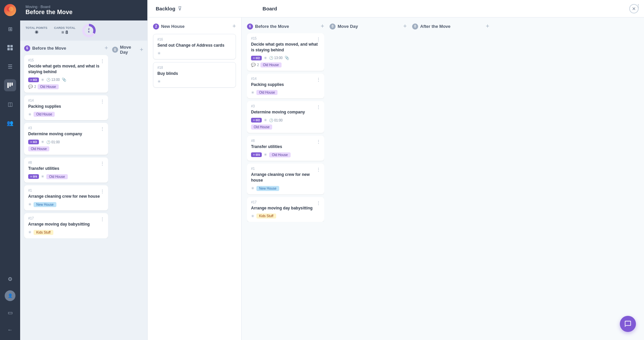 This screenshot has width=644, height=340. What do you see at coordinates (10, 279) in the screenshot?
I see `sidebar-item-settings: ⚙` at bounding box center [10, 279].